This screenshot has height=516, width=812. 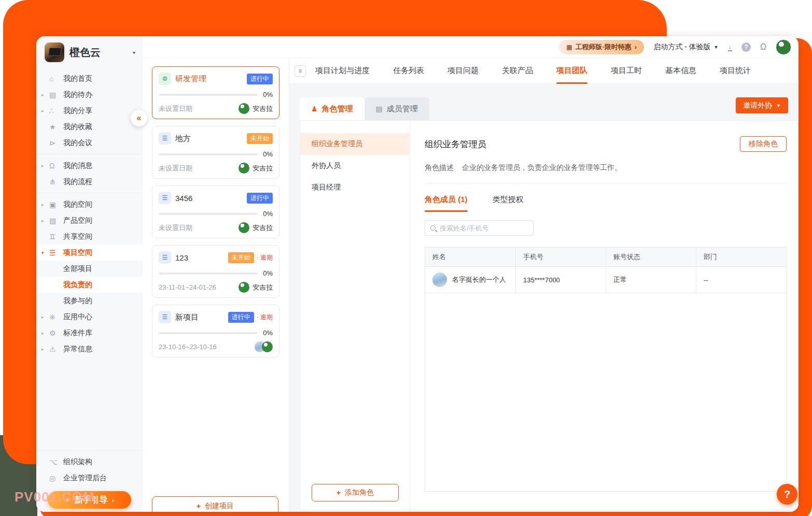 What do you see at coordinates (139, 118) in the screenshot?
I see `sidebar-collapse-button: «` at bounding box center [139, 118].